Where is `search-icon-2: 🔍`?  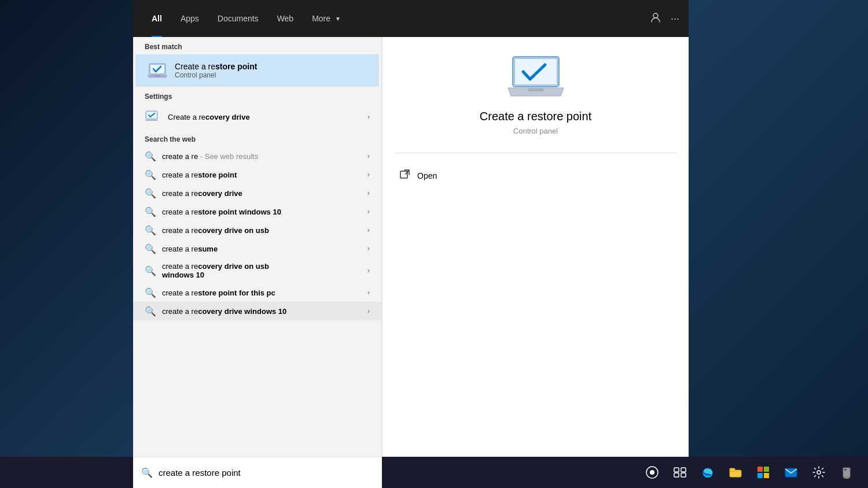
search-icon-2: 🔍 is located at coordinates (150, 193).